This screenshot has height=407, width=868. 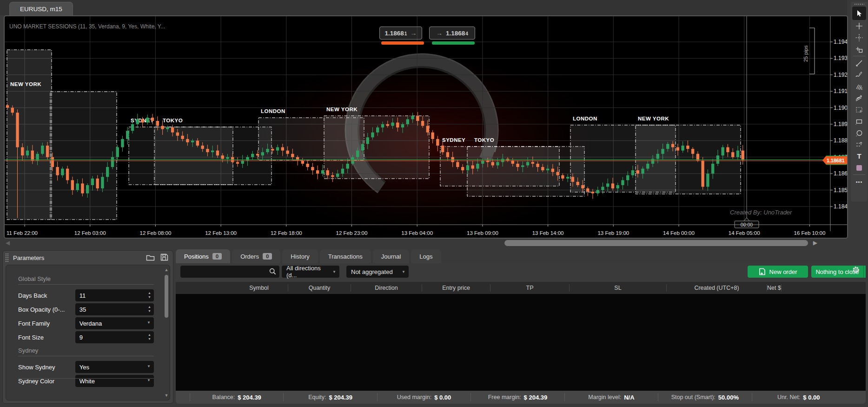 I want to click on ask-pip-digit: 4, so click(x=467, y=33).